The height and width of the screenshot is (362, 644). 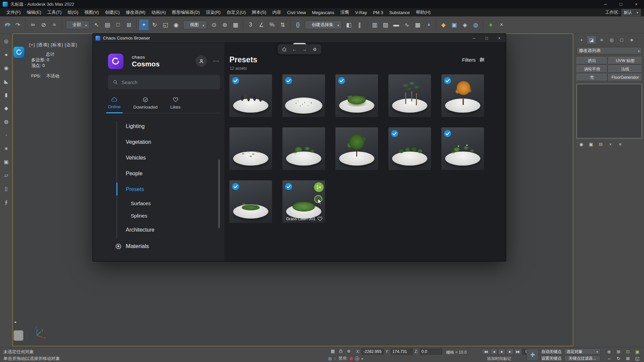 What do you see at coordinates (637, 358) in the screenshot?
I see `maximize-viewport-icon: ◱` at bounding box center [637, 358].